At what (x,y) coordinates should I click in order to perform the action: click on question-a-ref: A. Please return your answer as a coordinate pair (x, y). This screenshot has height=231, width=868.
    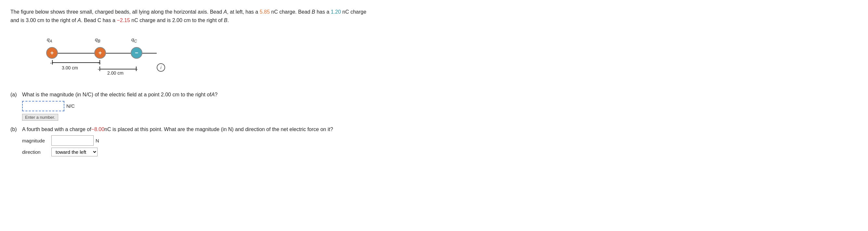
    Looking at the image, I should click on (213, 95).